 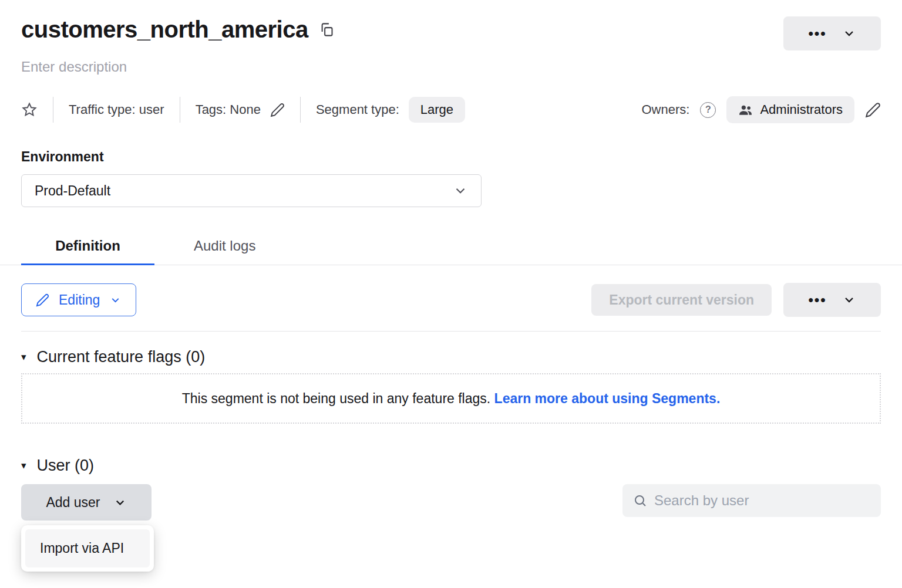 I want to click on header: customers_north_america •••, so click(x=451, y=33).